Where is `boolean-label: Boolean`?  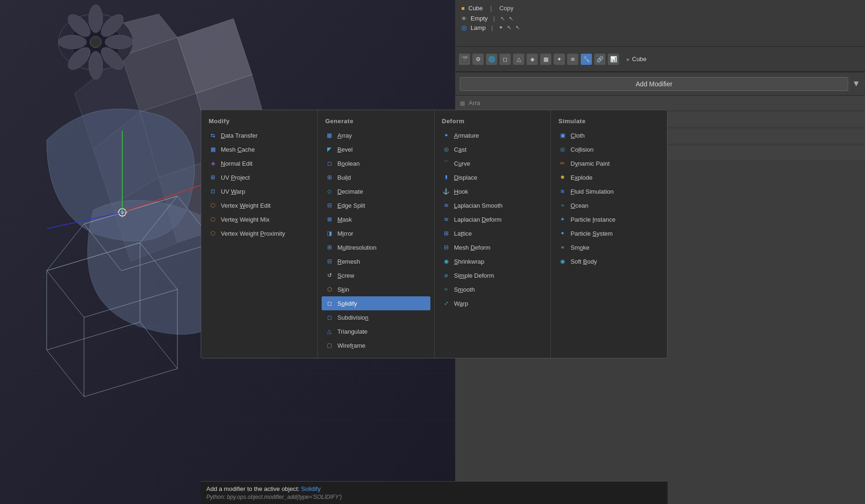 boolean-label: Boolean is located at coordinates (382, 163).